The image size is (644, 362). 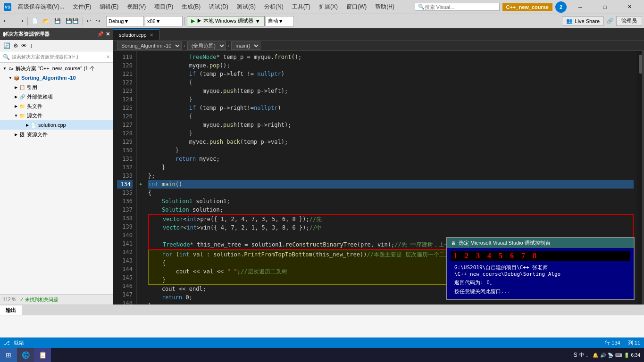 I want to click on auto-dropdown: 自动 ▼, so click(x=280, y=21).